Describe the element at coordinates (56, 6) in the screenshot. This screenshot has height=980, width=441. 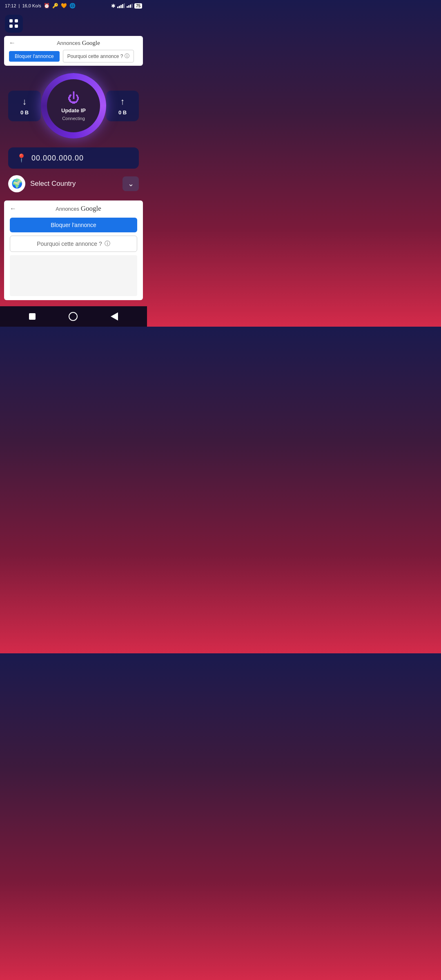
I see `key-icon: 🔑` at that location.